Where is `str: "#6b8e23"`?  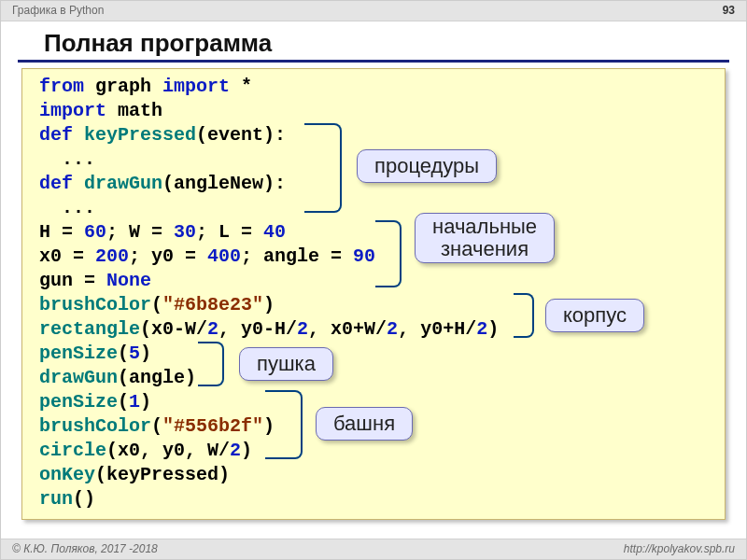 str: "#6b8e23" is located at coordinates (213, 304).